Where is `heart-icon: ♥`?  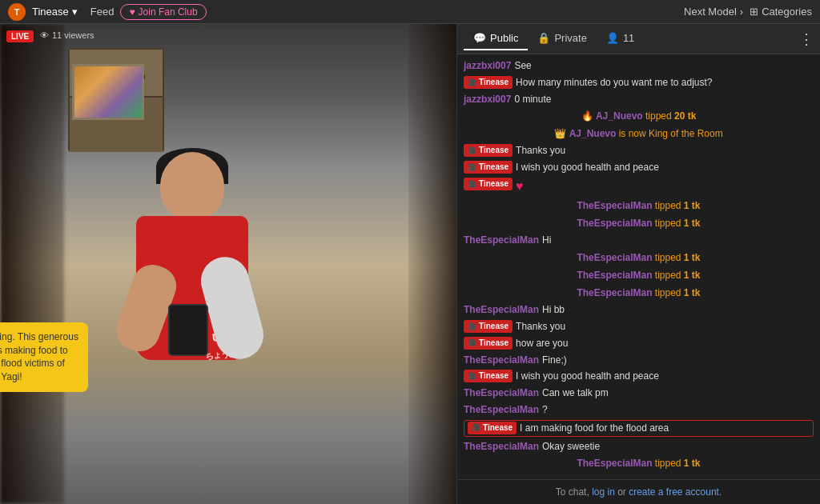 heart-icon: ♥ is located at coordinates (131, 12).